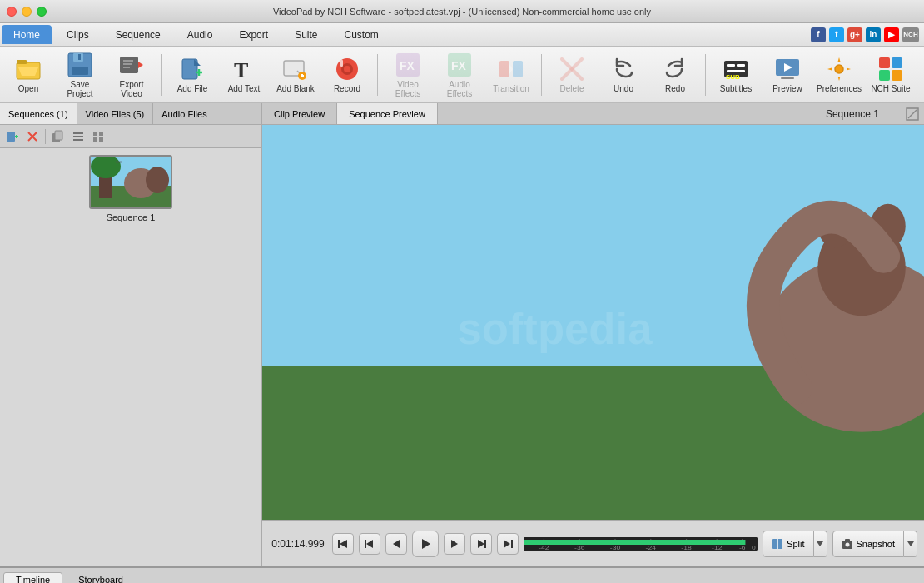  I want to click on list-view-btn, so click(78, 137).